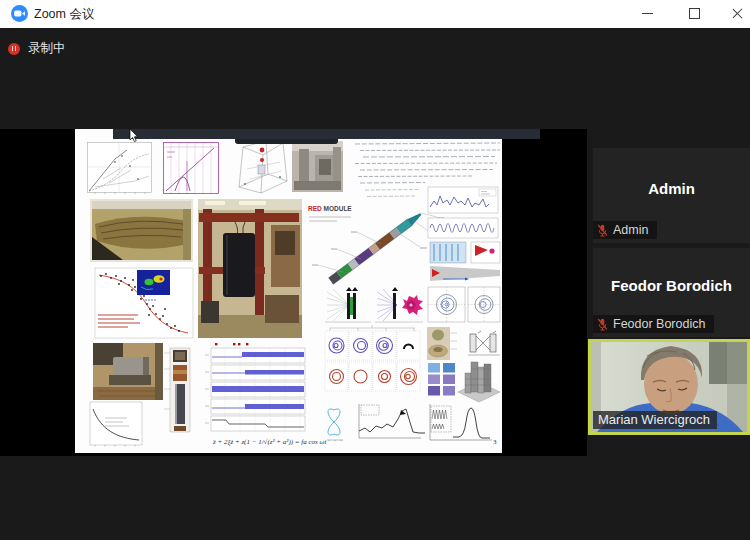  I want to click on participant-label-text: Marian Wiercigroch, so click(655, 420).